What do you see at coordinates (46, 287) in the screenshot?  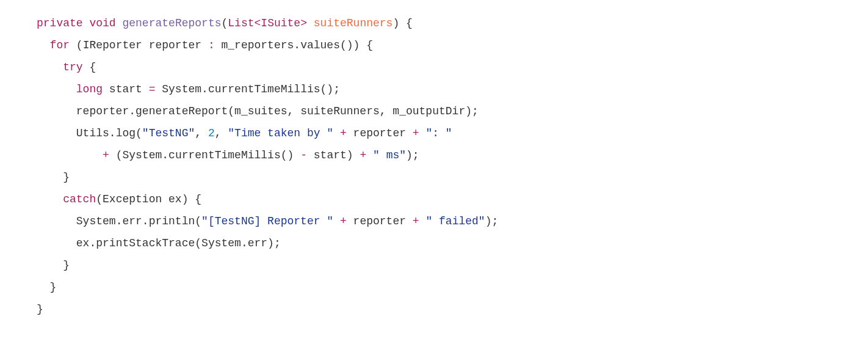 I see `code-line-13: }` at bounding box center [46, 287].